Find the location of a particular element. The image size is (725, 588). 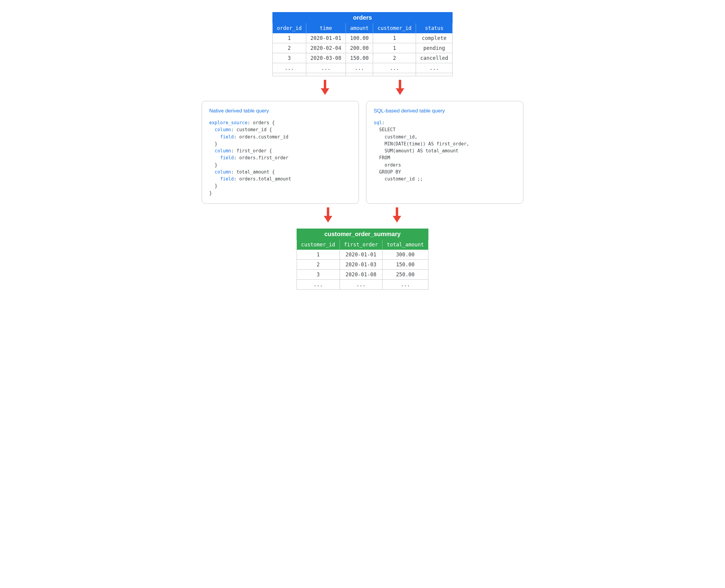

native-query-box: Native derived table query explore_sourc… is located at coordinates (280, 152).